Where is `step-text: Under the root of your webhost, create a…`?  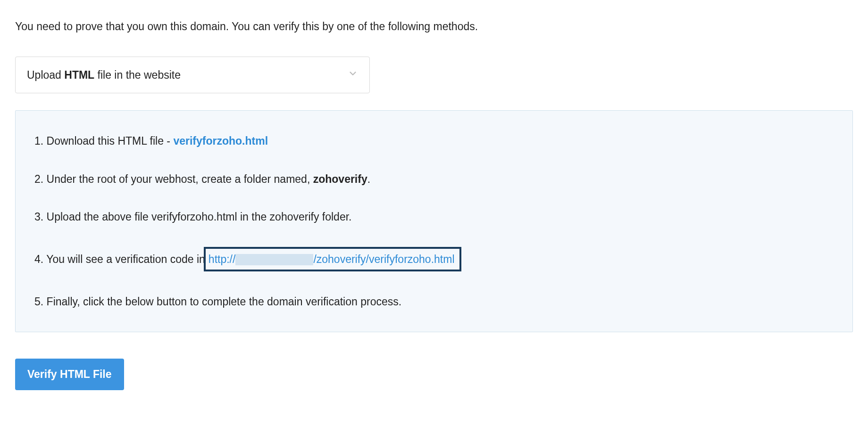 step-text: Under the root of your webhost, create a… is located at coordinates (178, 179).